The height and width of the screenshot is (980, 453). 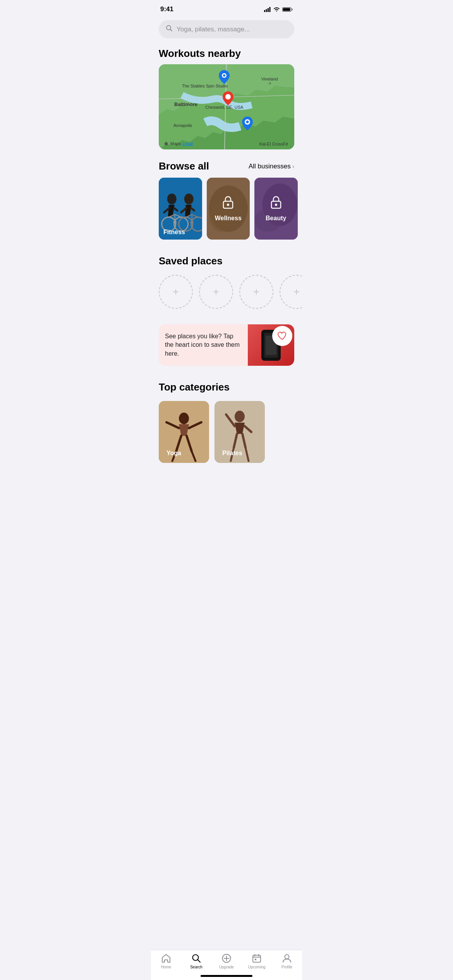 I want to click on saved-places-section: Saved places + + + + +, so click(x=226, y=286).